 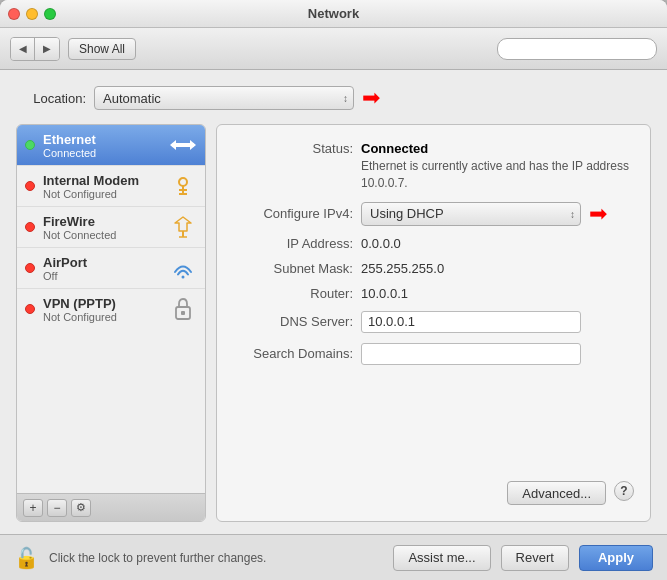 What do you see at coordinates (616, 558) in the screenshot?
I see `apply-button: Apply` at bounding box center [616, 558].